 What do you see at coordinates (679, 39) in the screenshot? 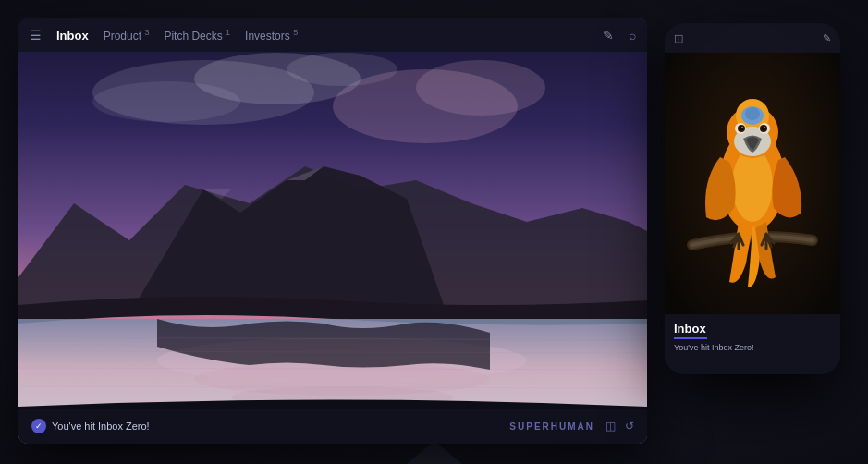
I see `phone-chat-icon: ◫` at bounding box center [679, 39].